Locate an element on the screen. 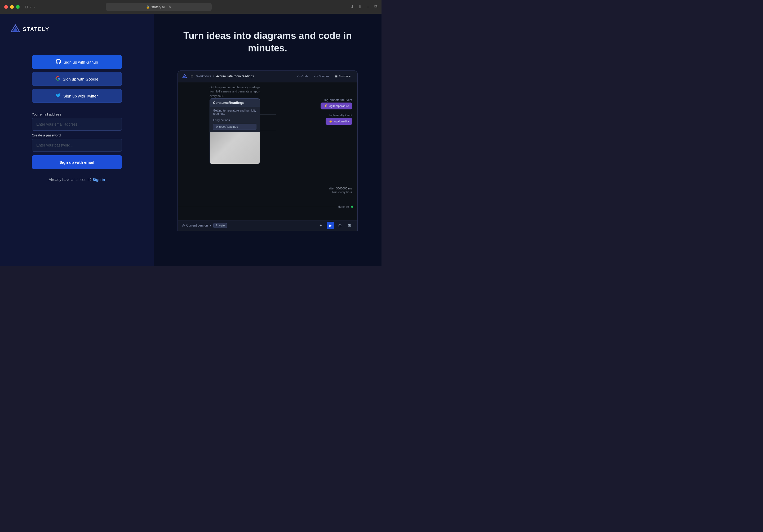 Image resolution: width=763 pixels, height=532 pixels. github-signup-button: Sign up with Github is located at coordinates (77, 62).